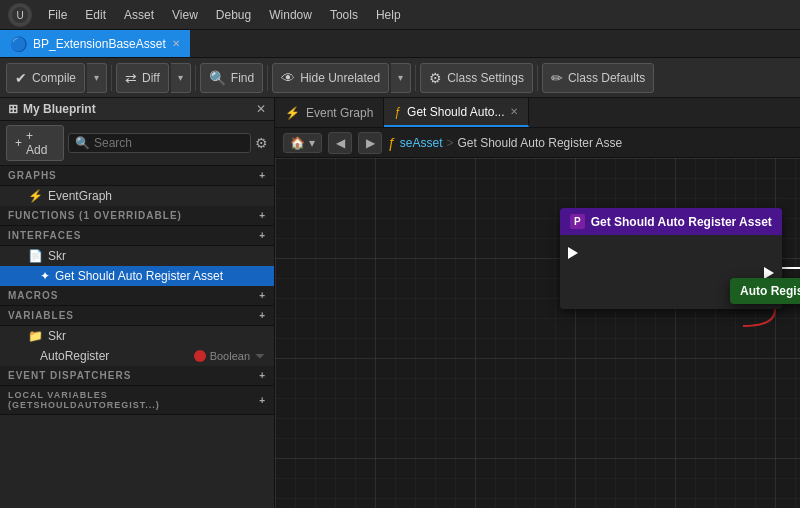 The height and width of the screenshot is (508, 800). Describe the element at coordinates (200, 356) in the screenshot. I see `auto-register-type-icon` at that location.